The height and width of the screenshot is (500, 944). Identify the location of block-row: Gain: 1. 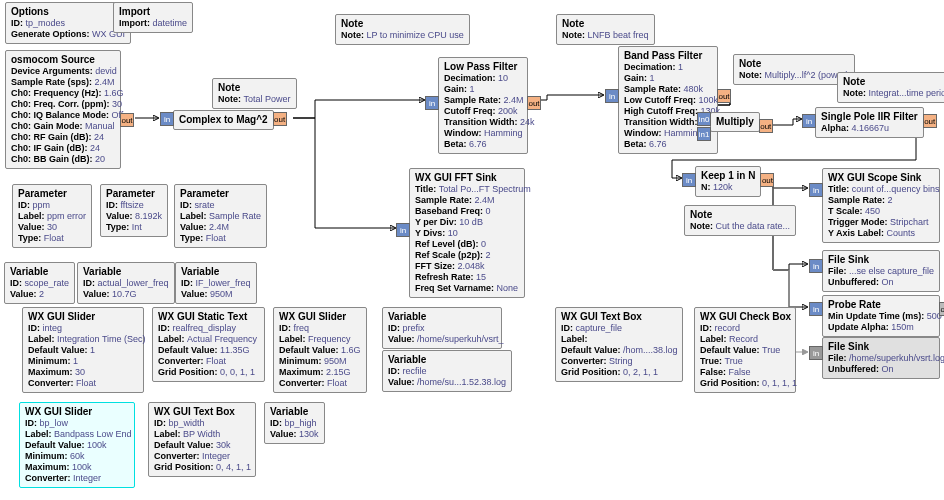
(483, 90).